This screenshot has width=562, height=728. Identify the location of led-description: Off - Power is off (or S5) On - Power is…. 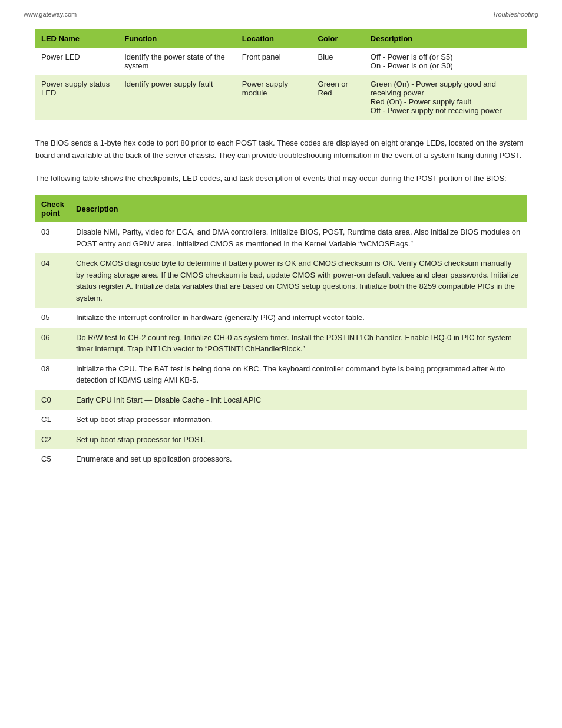
(445, 61).